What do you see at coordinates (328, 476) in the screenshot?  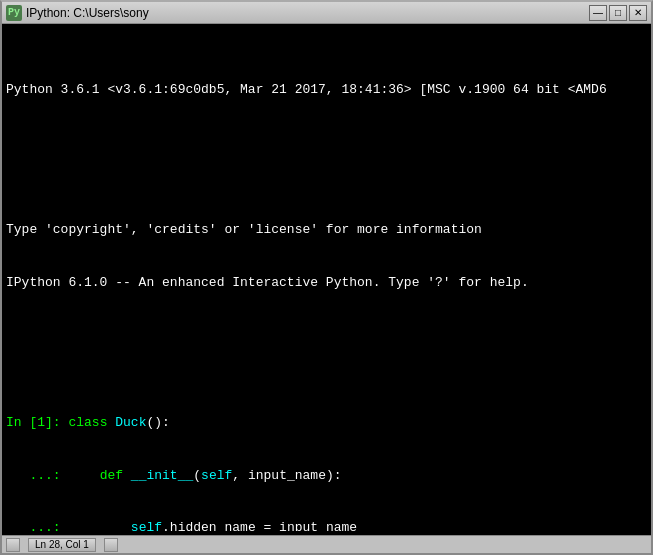 I see `cont1-line: ...: def __init__(self, input_name):` at bounding box center [328, 476].